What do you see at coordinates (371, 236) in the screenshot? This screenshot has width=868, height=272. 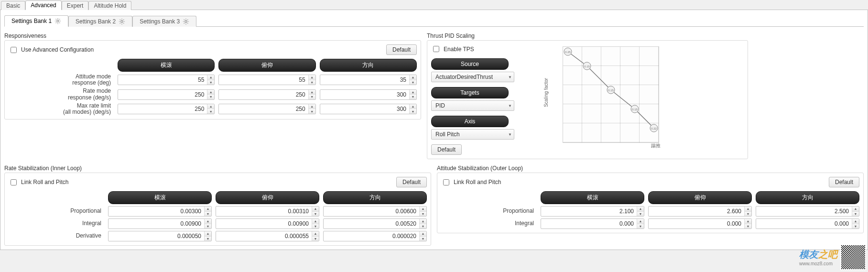 I see `inner-d-yaw-value` at bounding box center [371, 236].